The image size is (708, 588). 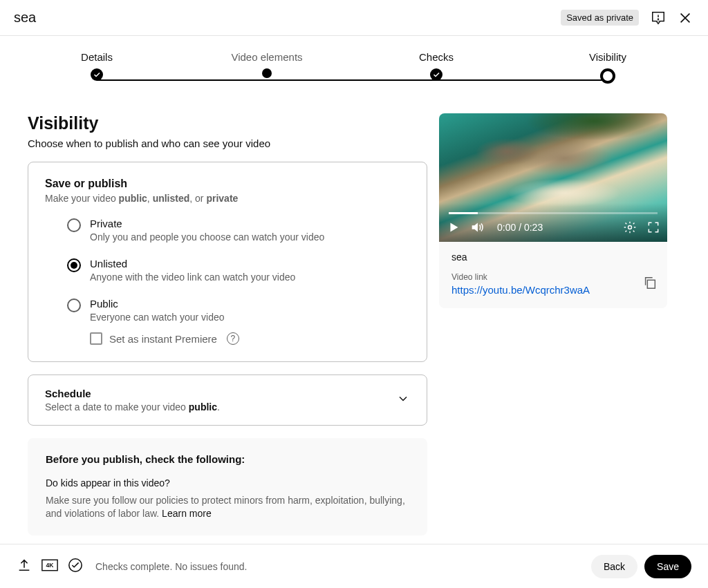 I want to click on video-link: https://youtu.be/Wcqrchr3waA, so click(x=553, y=290).